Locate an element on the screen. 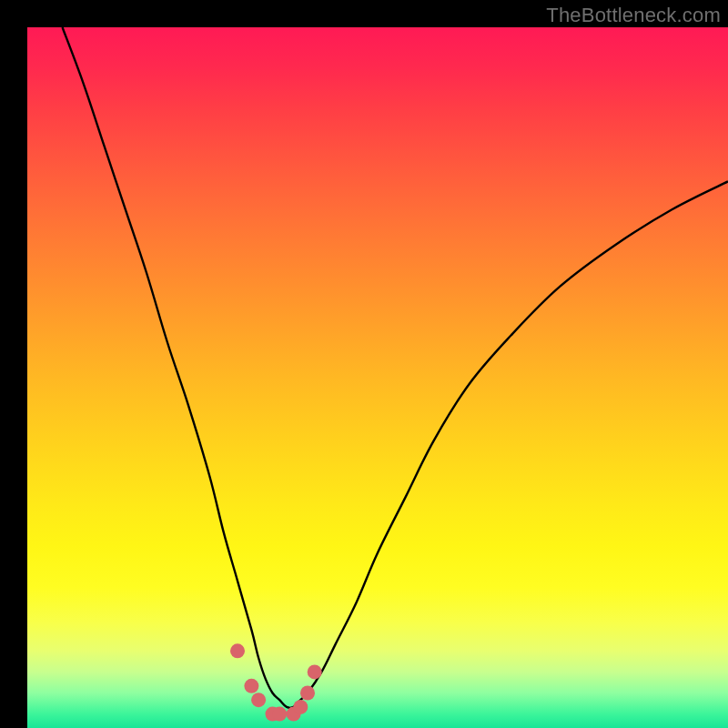 The image size is (728, 728). watermark-text: TheBottleneck.com is located at coordinates (633, 15).